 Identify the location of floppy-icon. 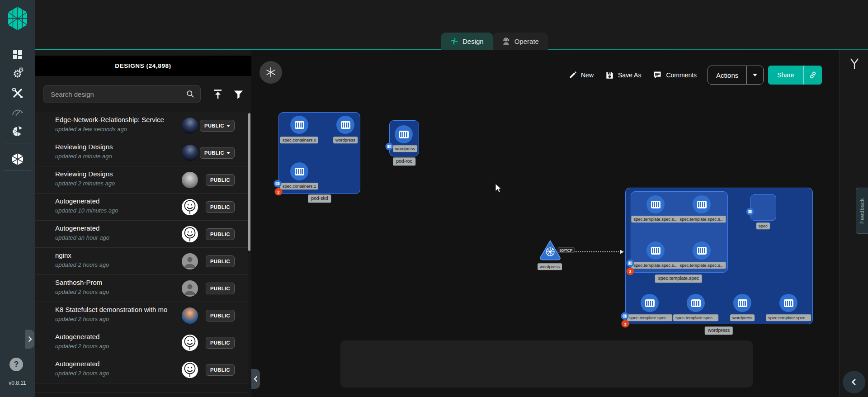
(609, 75).